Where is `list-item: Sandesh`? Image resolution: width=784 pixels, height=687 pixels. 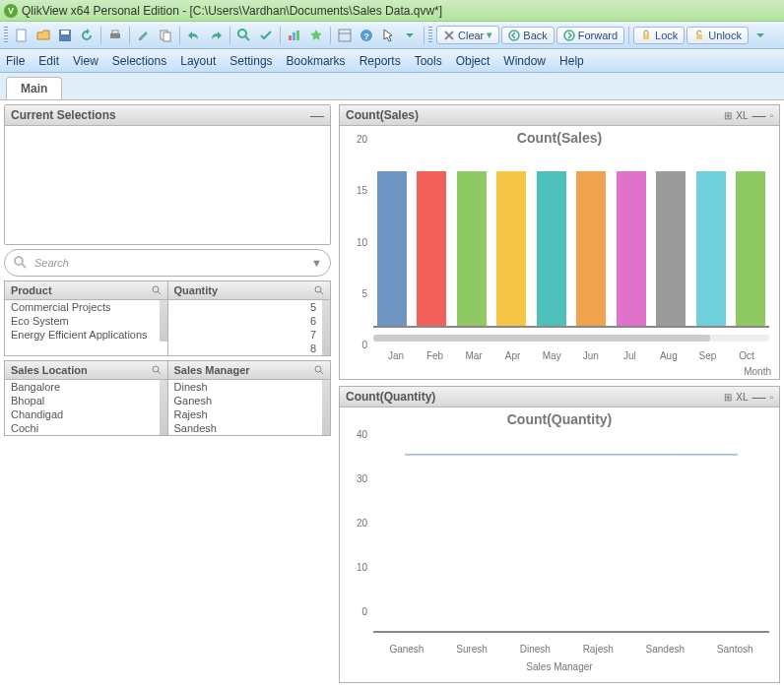 list-item: Sandesh is located at coordinates (246, 428).